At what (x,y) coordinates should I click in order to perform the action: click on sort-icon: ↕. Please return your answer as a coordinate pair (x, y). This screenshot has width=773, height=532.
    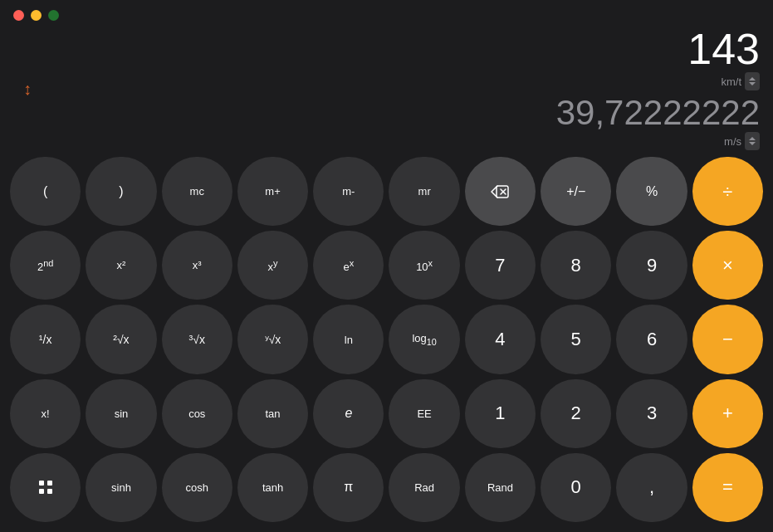
    Looking at the image, I should click on (27, 89).